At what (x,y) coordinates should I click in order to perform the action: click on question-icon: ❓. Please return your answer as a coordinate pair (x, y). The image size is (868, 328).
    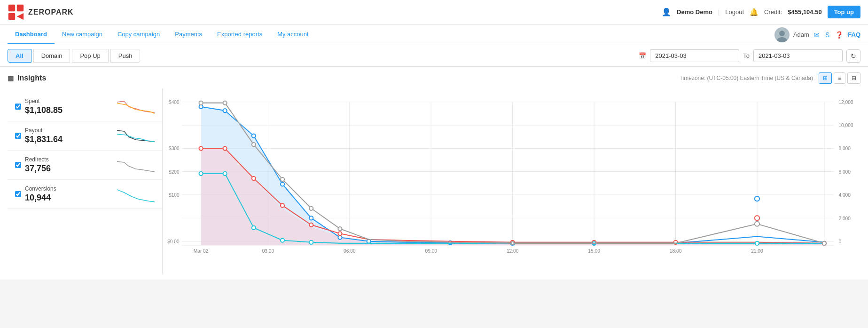
    Looking at the image, I should click on (839, 35).